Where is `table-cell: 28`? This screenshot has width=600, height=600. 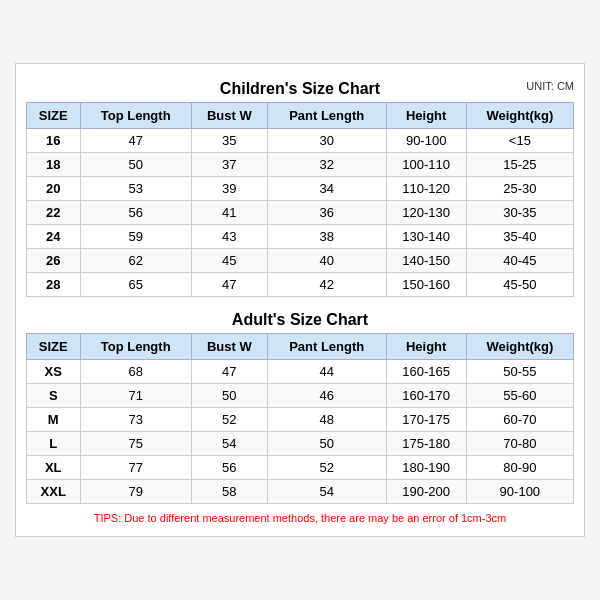 table-cell: 28 is located at coordinates (54, 285).